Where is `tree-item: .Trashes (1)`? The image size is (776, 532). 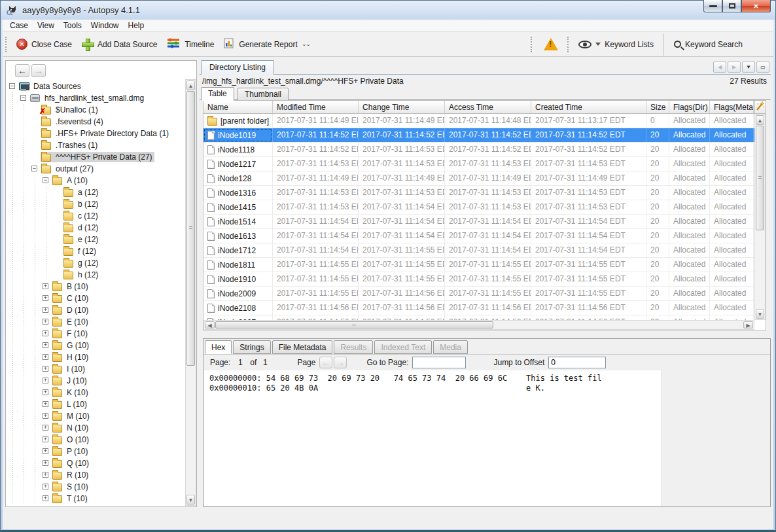
tree-item: .Trashes (1) is located at coordinates (96, 145).